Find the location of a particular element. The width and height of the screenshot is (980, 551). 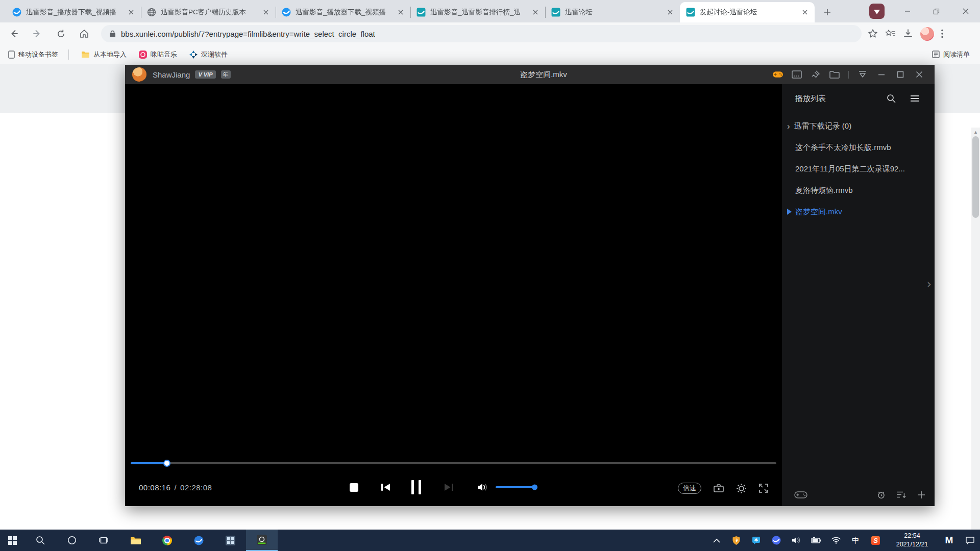

scrollbar-thumb is located at coordinates (976, 177).